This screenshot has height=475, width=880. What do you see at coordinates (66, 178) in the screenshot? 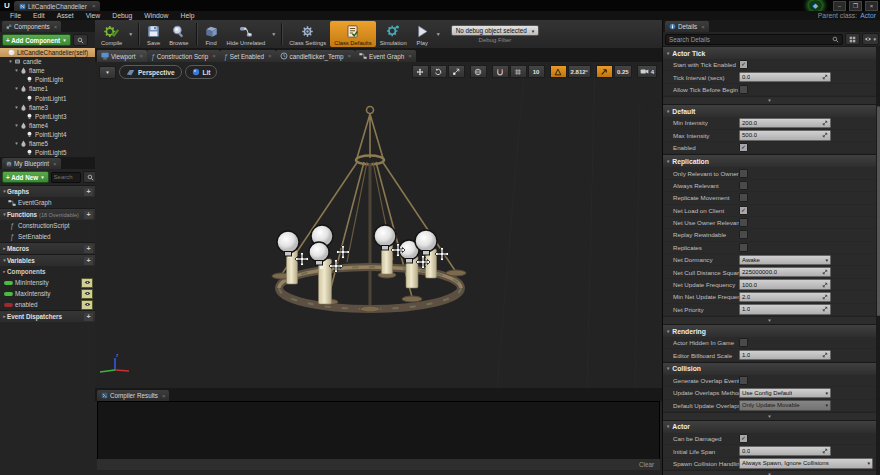
I see `blueprint-search-input` at bounding box center [66, 178].